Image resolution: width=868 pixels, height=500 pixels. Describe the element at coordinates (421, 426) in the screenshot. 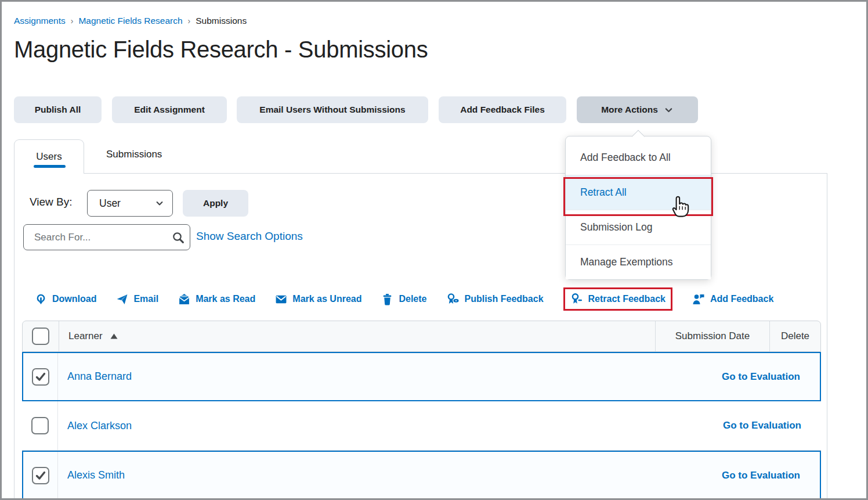

I see `table-row: Alex Clarkson Go to Evaluation` at that location.